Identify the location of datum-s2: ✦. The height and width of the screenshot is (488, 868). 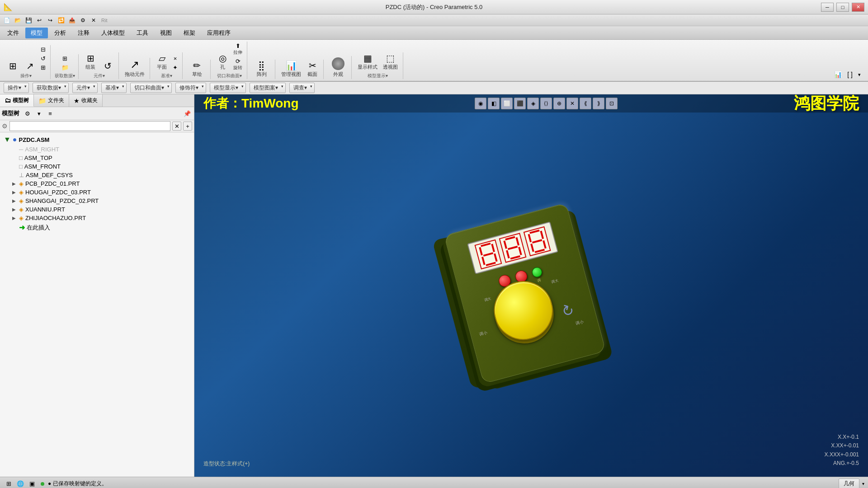
(175, 68).